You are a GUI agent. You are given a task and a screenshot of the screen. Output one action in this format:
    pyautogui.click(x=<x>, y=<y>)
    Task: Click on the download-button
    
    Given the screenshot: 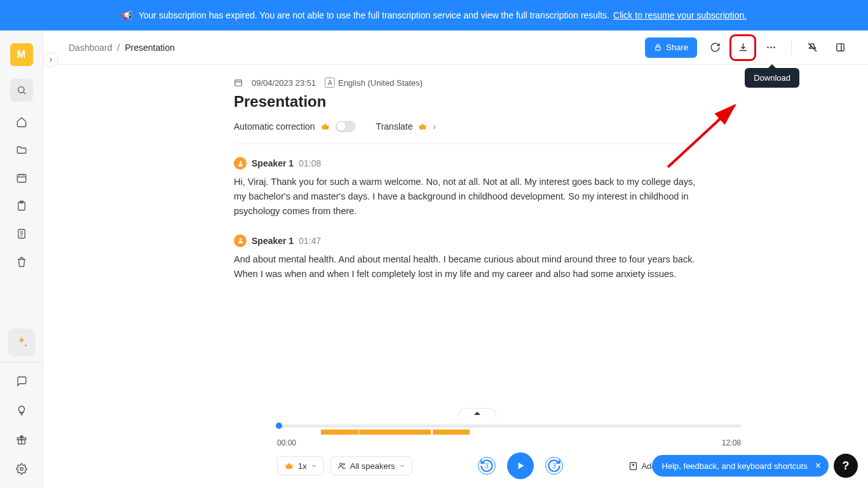 What is the action you would take?
    pyautogui.click(x=743, y=48)
    